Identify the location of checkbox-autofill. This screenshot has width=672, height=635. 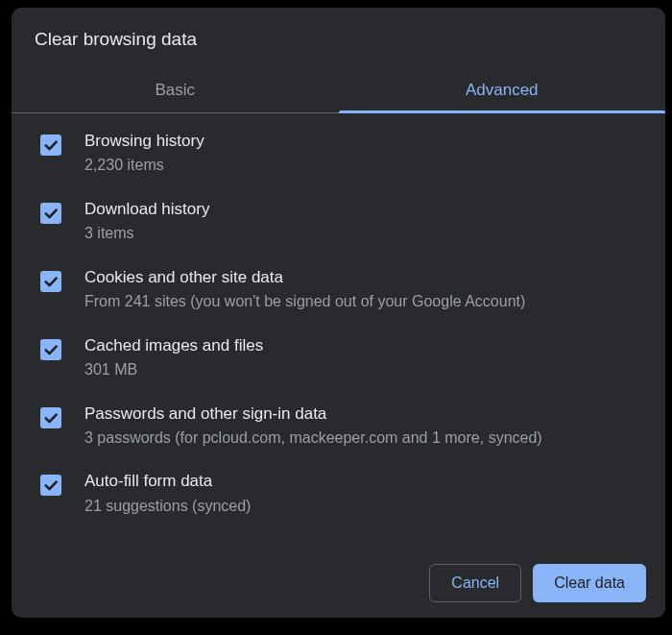
(51, 485).